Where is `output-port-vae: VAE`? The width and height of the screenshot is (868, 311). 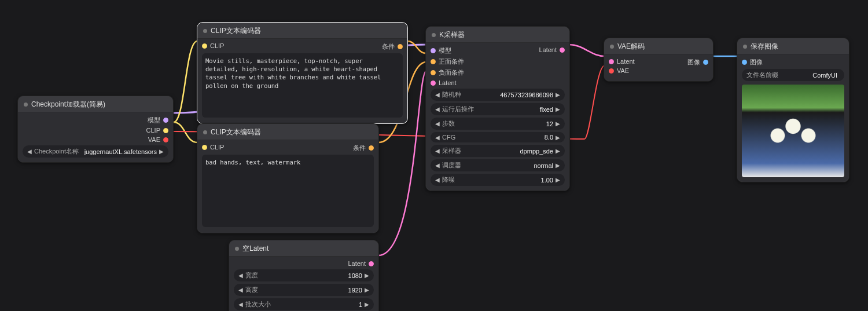 output-port-vae: VAE is located at coordinates (157, 140).